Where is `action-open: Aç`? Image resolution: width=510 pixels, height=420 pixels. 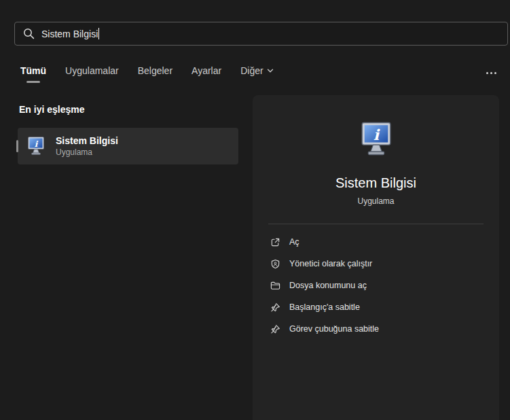
action-open: Aç is located at coordinates (376, 242).